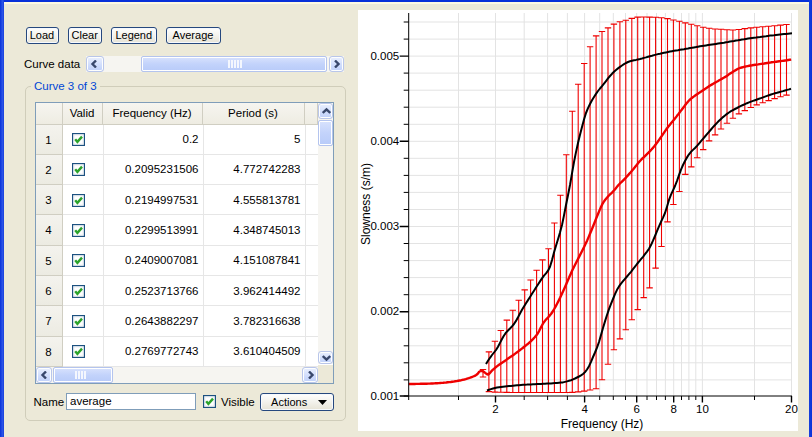 The image size is (812, 437). Describe the element at coordinates (792, 409) in the screenshot. I see `svg-text: 20` at that location.